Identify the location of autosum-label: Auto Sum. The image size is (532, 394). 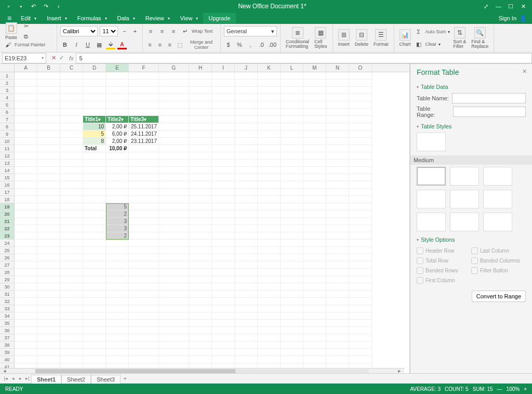
(436, 32).